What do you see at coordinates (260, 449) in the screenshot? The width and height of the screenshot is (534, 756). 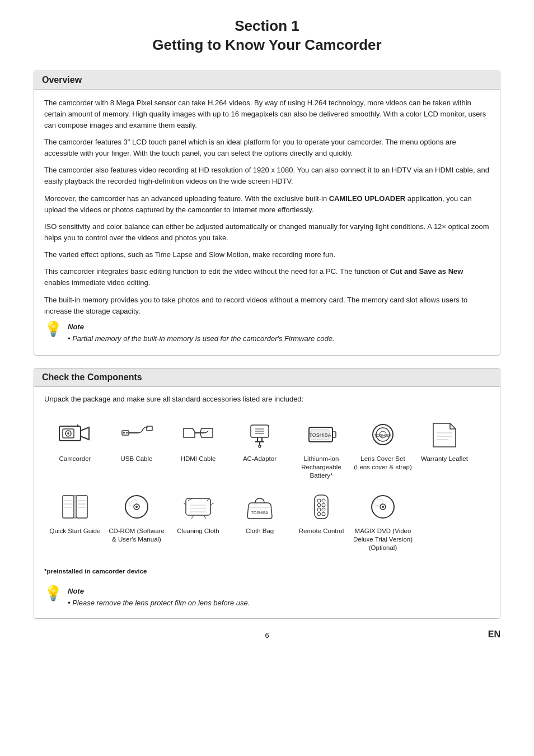 I see `component-ac: AC-Adaptor` at bounding box center [260, 449].